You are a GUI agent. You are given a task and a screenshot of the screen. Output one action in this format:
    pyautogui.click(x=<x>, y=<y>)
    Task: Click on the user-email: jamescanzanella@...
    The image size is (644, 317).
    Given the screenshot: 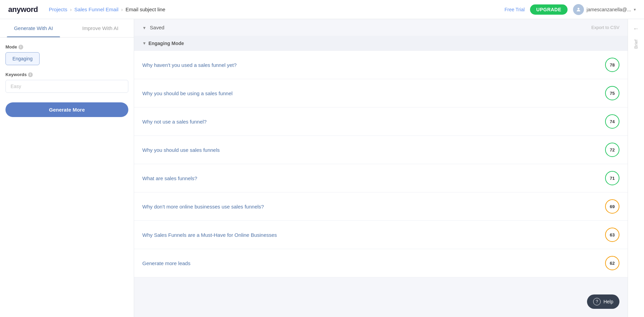 What is the action you would take?
    pyautogui.click(x=609, y=10)
    